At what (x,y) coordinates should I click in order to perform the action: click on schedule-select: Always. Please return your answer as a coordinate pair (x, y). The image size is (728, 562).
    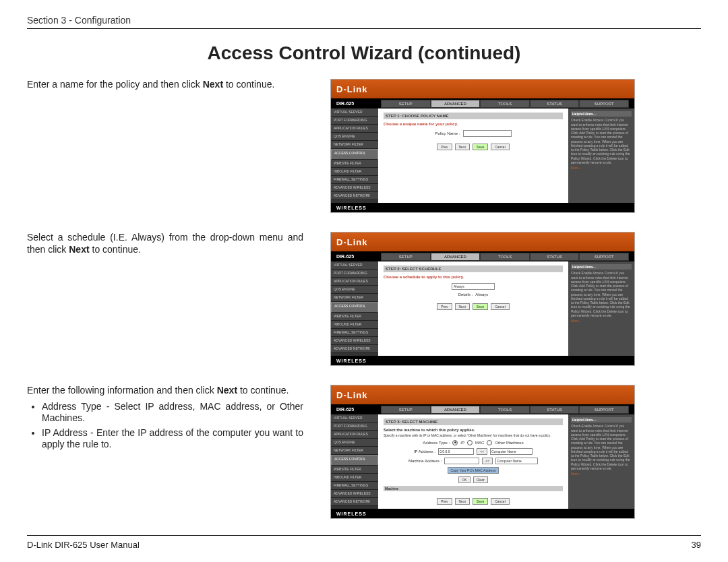
    Looking at the image, I should click on (473, 286).